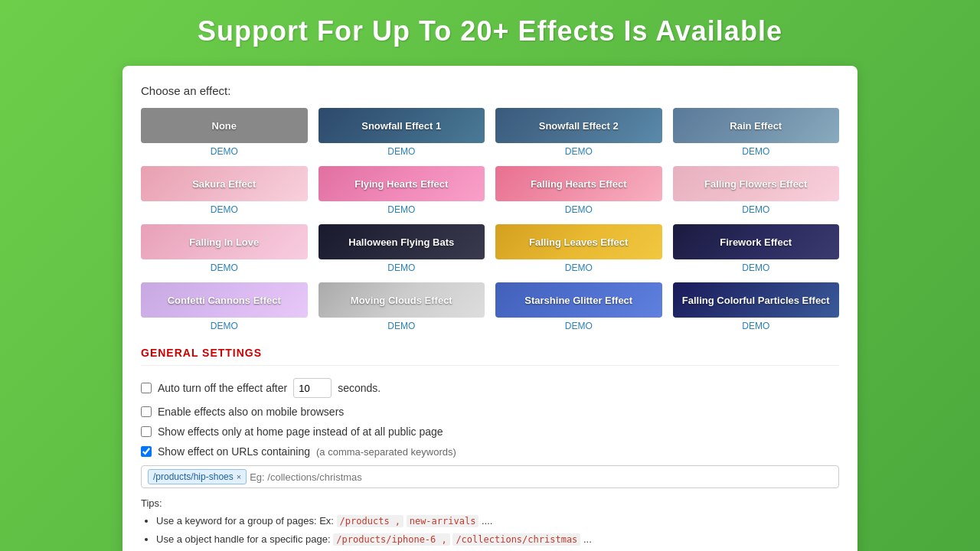 This screenshot has width=980, height=551. I want to click on demo-link-falling-in-love: DEMO, so click(224, 268).